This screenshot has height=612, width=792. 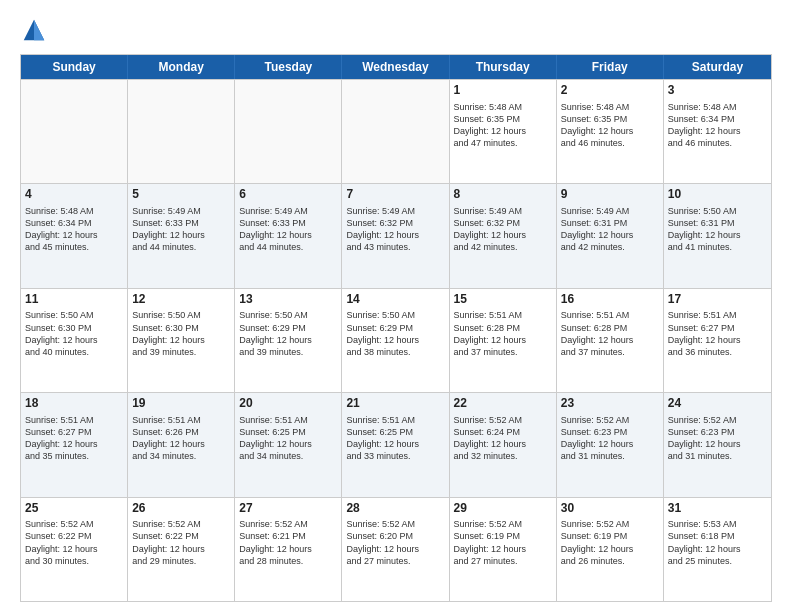 What do you see at coordinates (718, 542) in the screenshot?
I see `cell-text: Sunrise: 5:53 AM Sunset: 6:18 PM Dayligh…` at bounding box center [718, 542].